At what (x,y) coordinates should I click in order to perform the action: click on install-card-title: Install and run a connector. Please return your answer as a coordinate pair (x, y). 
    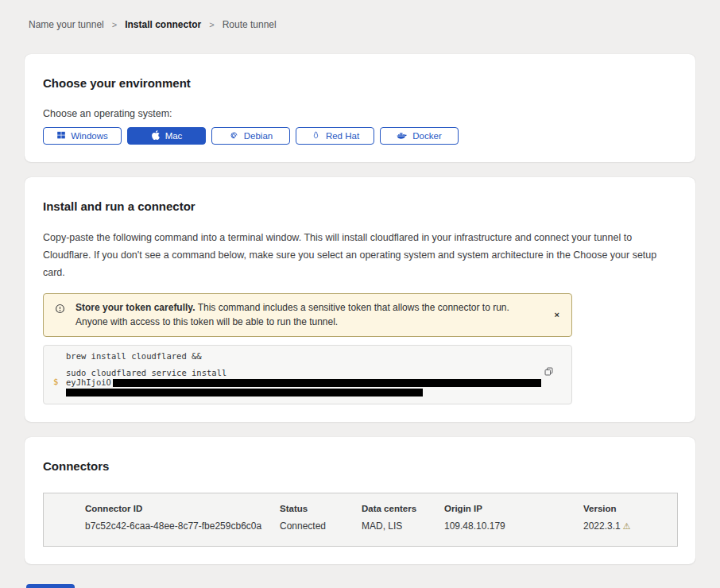
    Looking at the image, I should click on (358, 207).